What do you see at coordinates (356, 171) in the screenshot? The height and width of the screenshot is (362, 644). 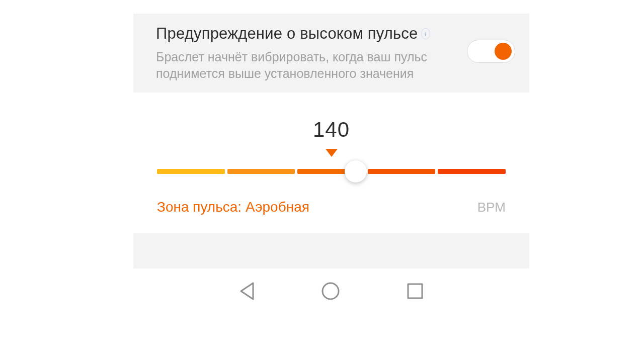 I see `pulse-slider-thumb` at bounding box center [356, 171].